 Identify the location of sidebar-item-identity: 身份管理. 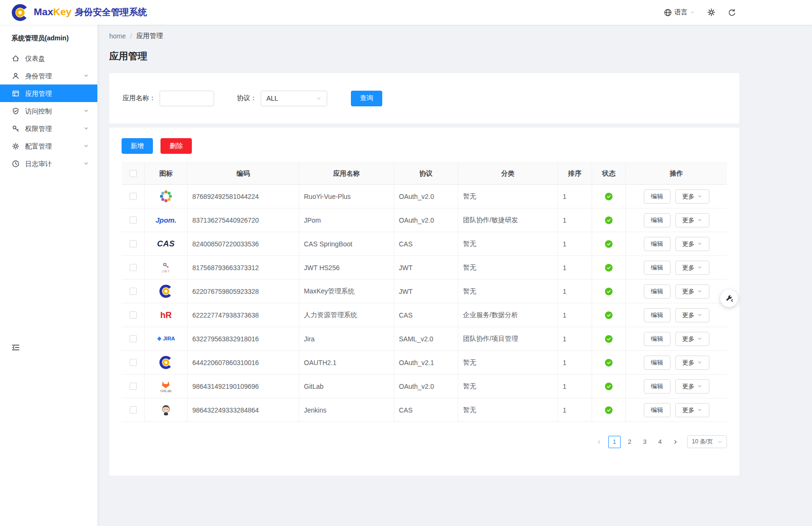
(48, 76).